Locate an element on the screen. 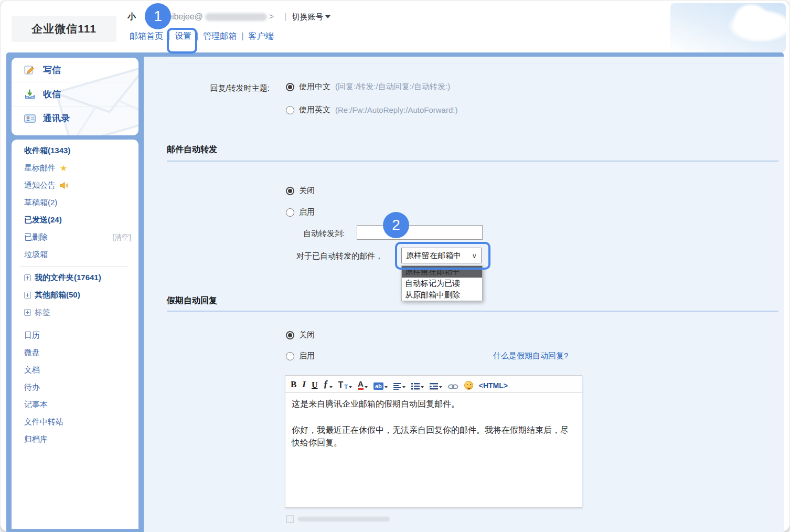 The width and height of the screenshot is (790, 532). indent-button is located at coordinates (436, 384).